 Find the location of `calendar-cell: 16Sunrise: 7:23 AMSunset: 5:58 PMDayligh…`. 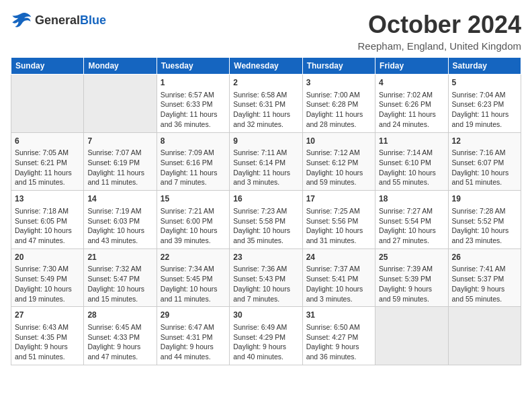

calendar-cell: 16Sunrise: 7:23 AMSunset: 5:58 PMDayligh… is located at coordinates (266, 220).